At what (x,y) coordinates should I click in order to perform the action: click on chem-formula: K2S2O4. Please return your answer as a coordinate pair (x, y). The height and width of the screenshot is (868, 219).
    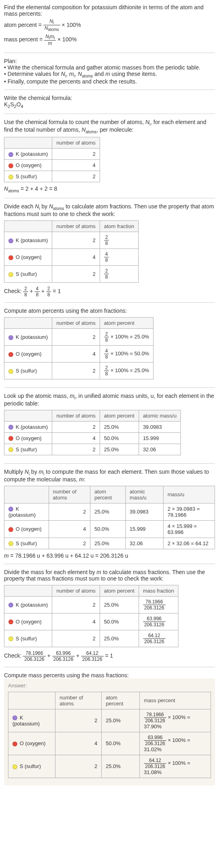
    Looking at the image, I should click on (109, 105).